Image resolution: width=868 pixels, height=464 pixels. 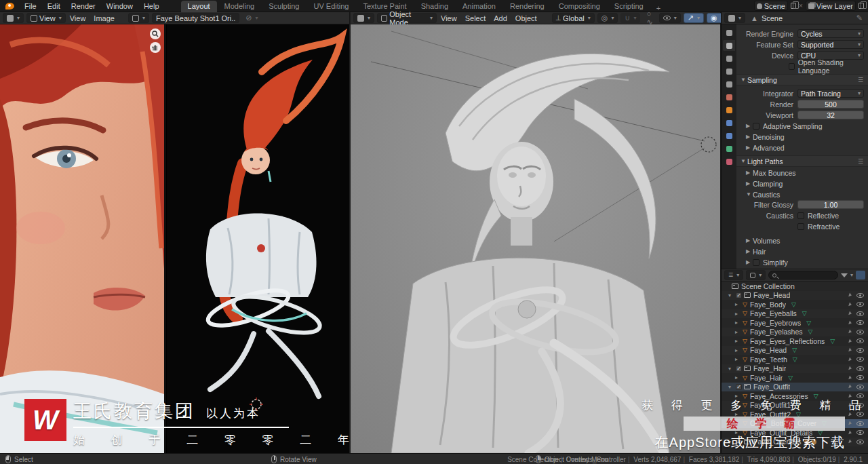 I want to click on menu-help: Help, so click(x=152, y=6).